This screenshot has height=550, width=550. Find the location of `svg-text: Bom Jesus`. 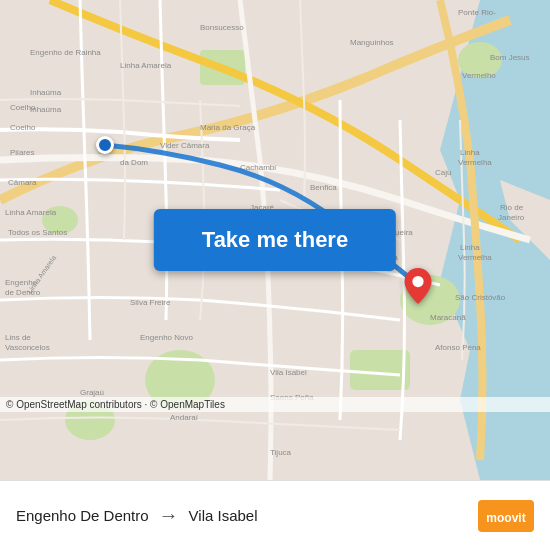

svg-text: Bom Jesus is located at coordinates (510, 58).